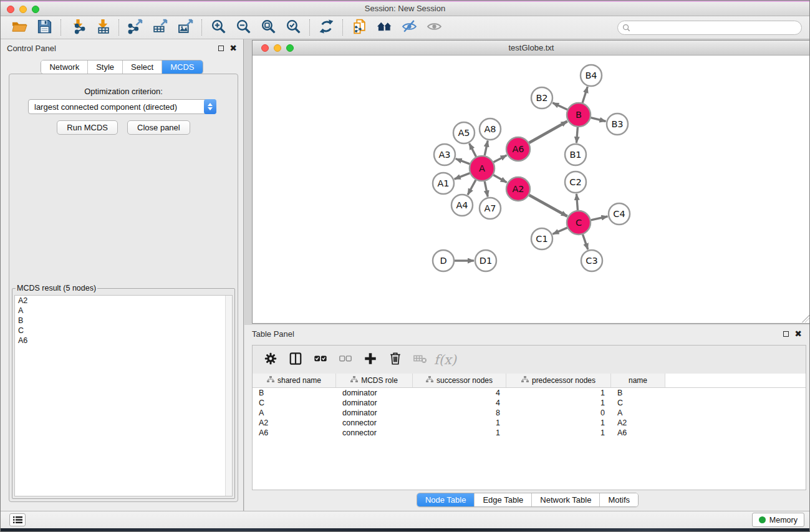  I want to click on edge-B-B3, so click(598, 120).